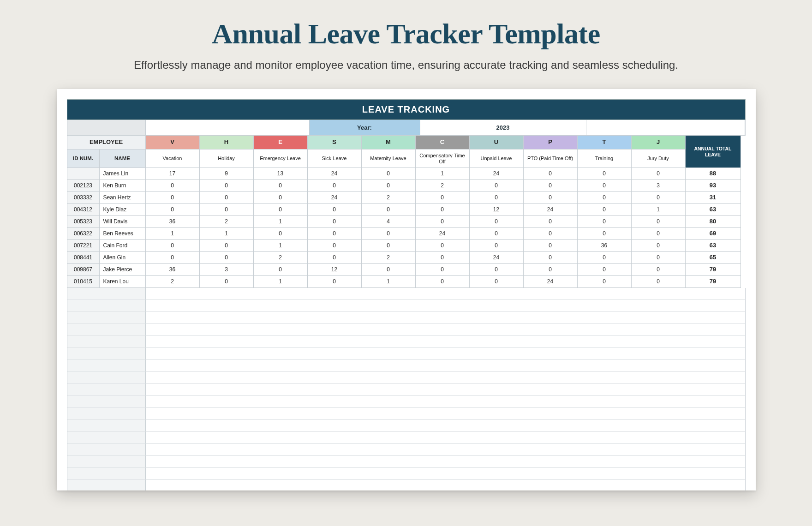 The image size is (812, 526). I want to click on leave-value: 3, so click(227, 270).